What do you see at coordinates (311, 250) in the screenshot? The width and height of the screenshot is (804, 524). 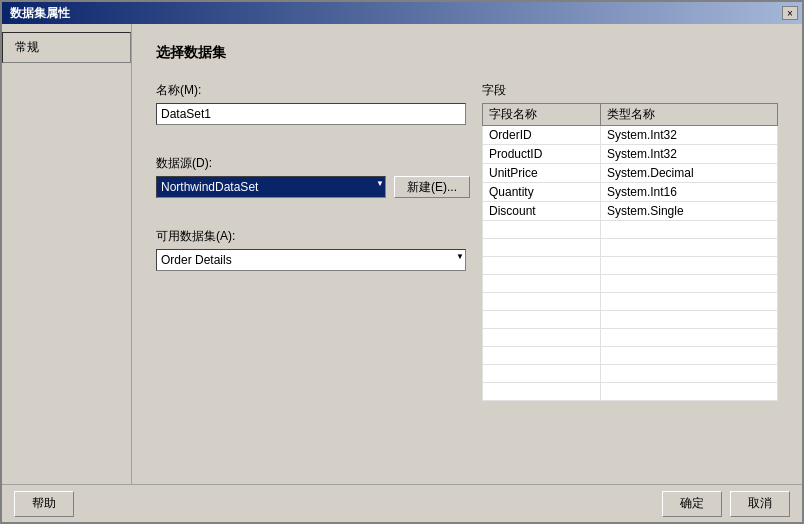 I see `available-row: 可用数据集(A): Order Details` at bounding box center [311, 250].